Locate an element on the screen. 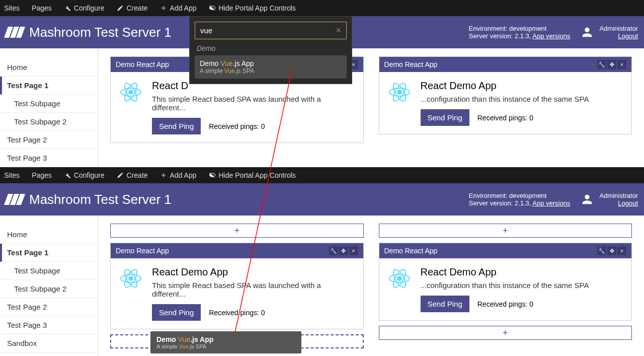 The height and width of the screenshot is (356, 644). version-line: Server version: 2.1.3, App versions is located at coordinates (520, 36).